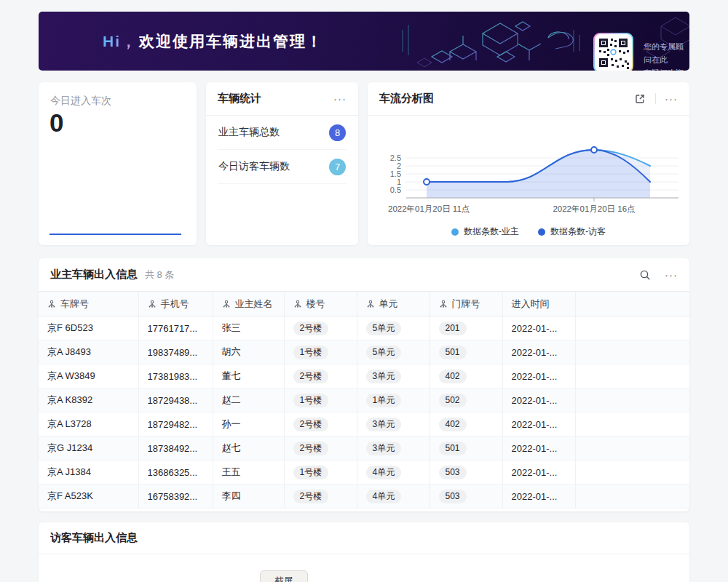 The width and height of the screenshot is (728, 582). Describe the element at coordinates (57, 123) in the screenshot. I see `today-entries-value: 0` at that location.